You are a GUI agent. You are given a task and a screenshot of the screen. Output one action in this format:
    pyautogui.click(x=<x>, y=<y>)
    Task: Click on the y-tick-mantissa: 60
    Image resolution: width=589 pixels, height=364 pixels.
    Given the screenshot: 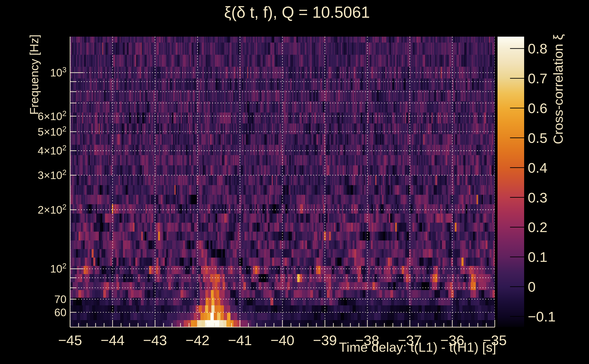 What is the action you would take?
    pyautogui.click(x=60, y=312)
    